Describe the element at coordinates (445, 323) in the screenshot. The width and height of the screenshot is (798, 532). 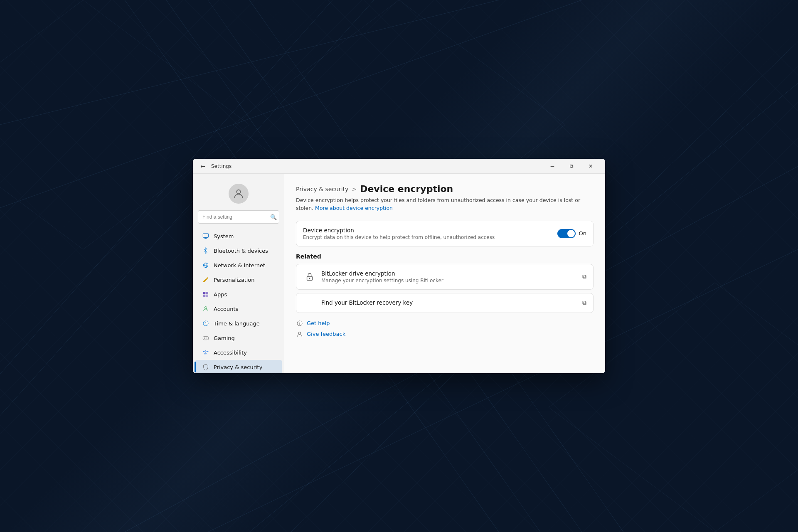
I see `get-help-link: Get help` at that location.